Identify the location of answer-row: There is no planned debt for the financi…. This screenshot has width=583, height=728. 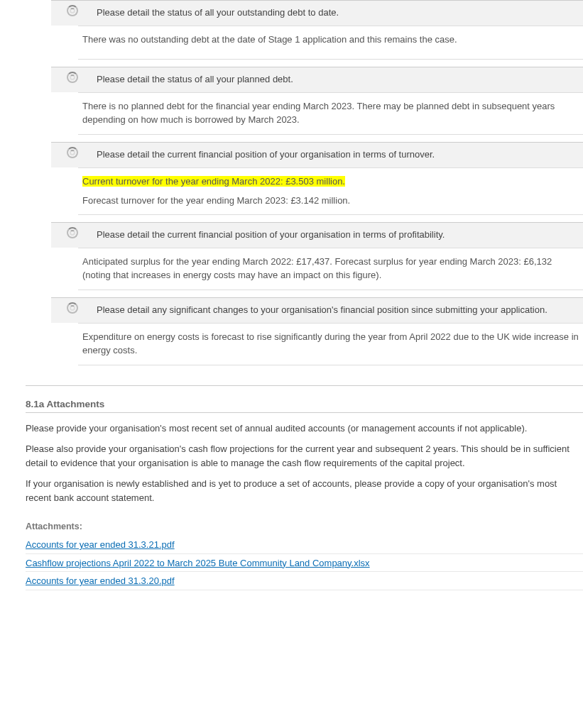
(331, 114).